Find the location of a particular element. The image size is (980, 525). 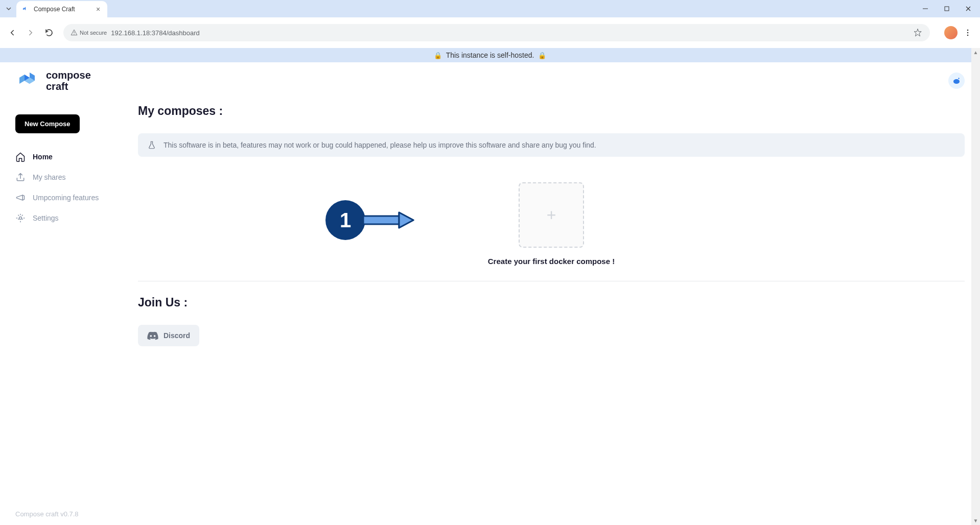

browser-tab-active: Compose Craft × is located at coordinates (62, 9).